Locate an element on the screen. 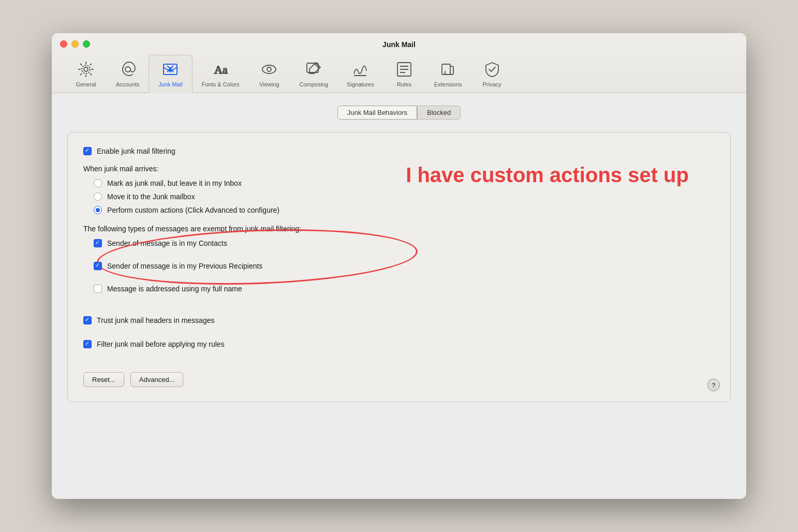 This screenshot has width=798, height=532. trust-headers-checkbox is located at coordinates (87, 320).